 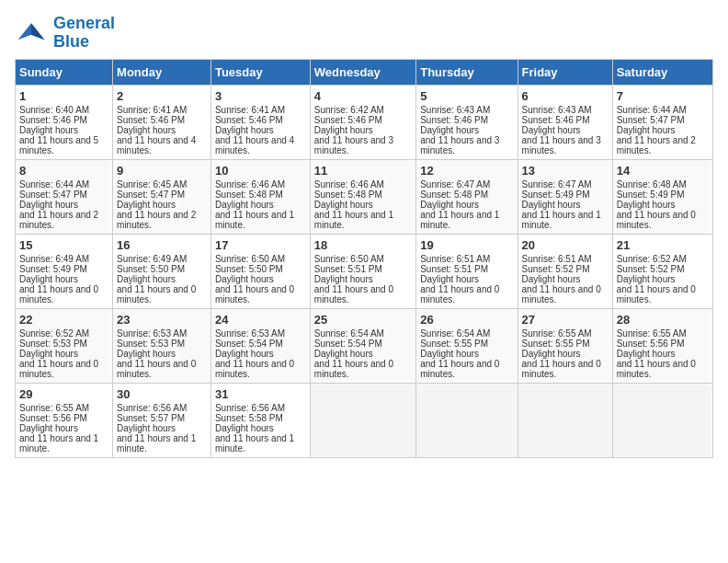 I want to click on daylight-value: and 11 hours and 5 minutes., so click(x=59, y=145).